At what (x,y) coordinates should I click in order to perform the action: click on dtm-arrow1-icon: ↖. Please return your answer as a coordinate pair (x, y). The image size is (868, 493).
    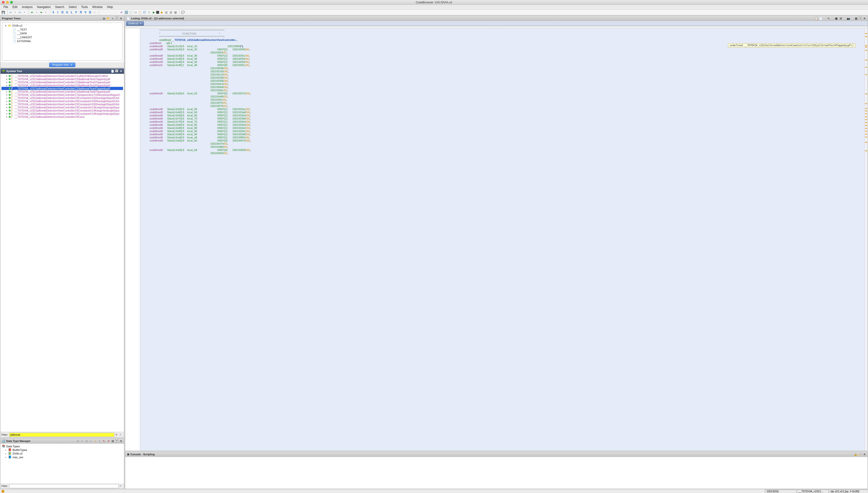
    Looking at the image, I should click on (104, 441).